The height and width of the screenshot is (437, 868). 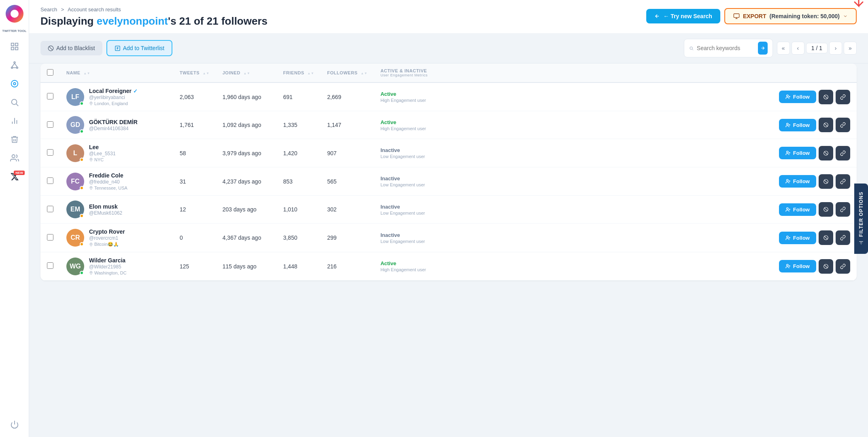 I want to click on export-label: EXPORT, so click(x=755, y=16).